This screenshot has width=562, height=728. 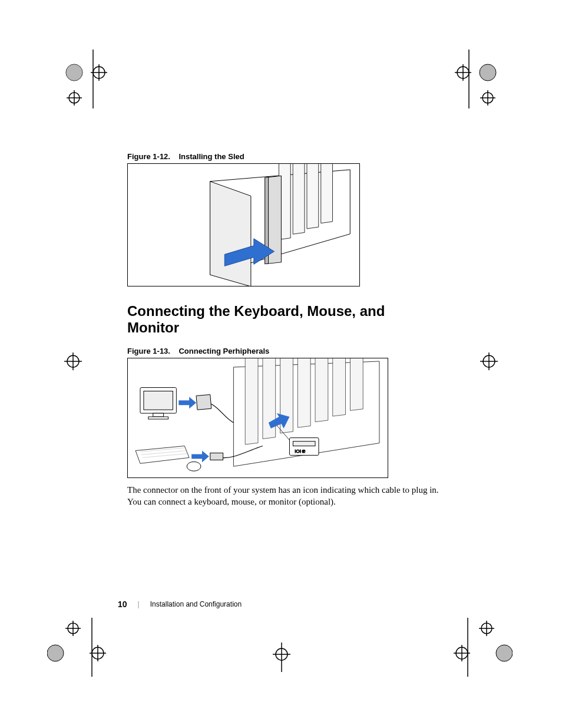 I want to click on section-heading: Connecting the Keyboard, Mouse, and Moni…, so click(x=283, y=319).